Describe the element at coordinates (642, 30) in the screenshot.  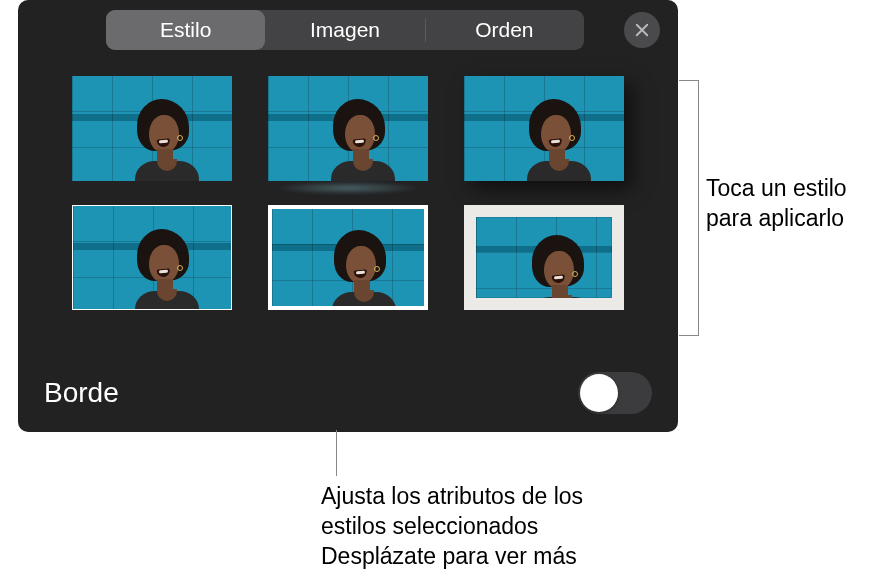
I see `close-button` at that location.